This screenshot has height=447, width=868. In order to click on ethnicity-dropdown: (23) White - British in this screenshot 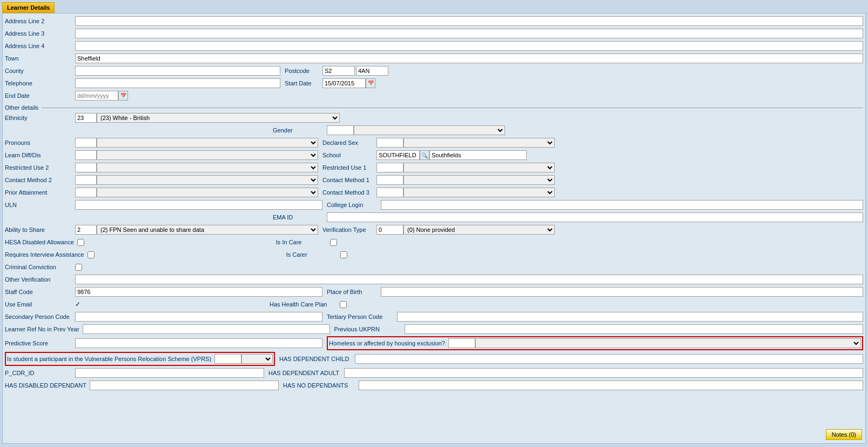, I will do `click(218, 118)`.